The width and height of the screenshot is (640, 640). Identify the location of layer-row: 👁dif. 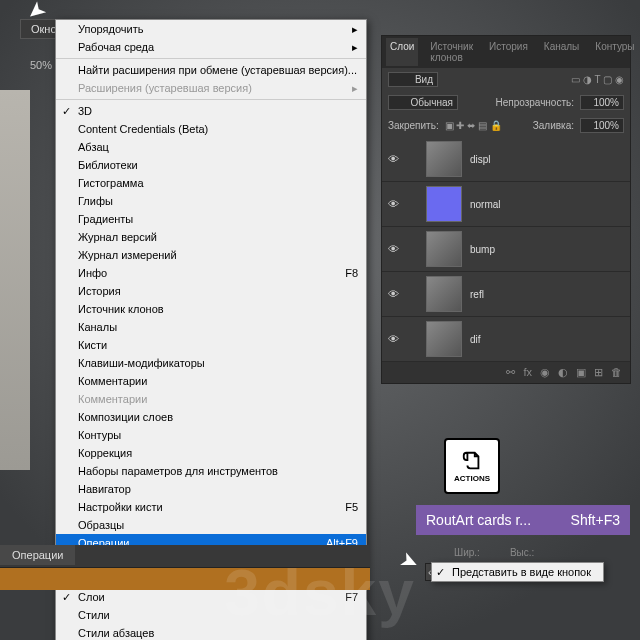
(506, 340).